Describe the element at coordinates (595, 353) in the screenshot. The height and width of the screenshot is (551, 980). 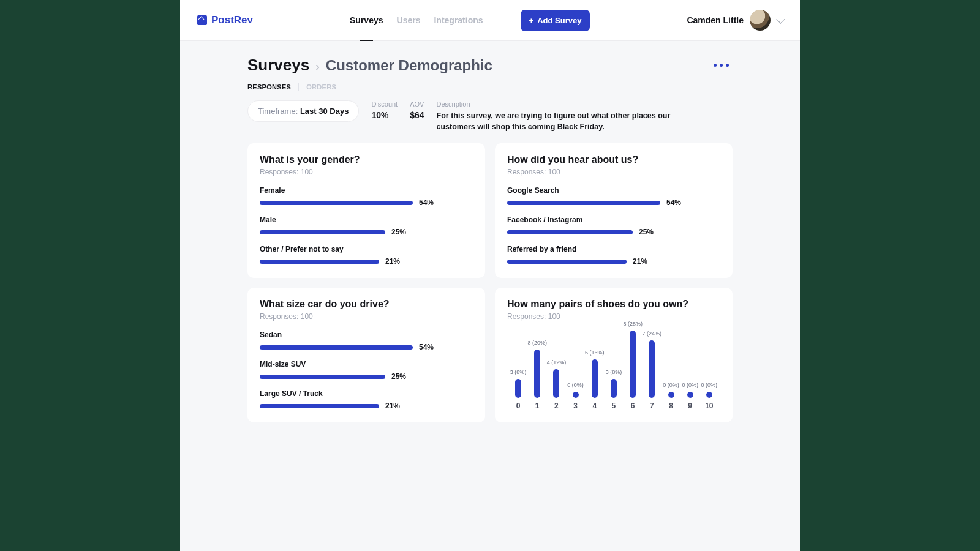
I see `hist-value-label: 5 (16%)` at that location.